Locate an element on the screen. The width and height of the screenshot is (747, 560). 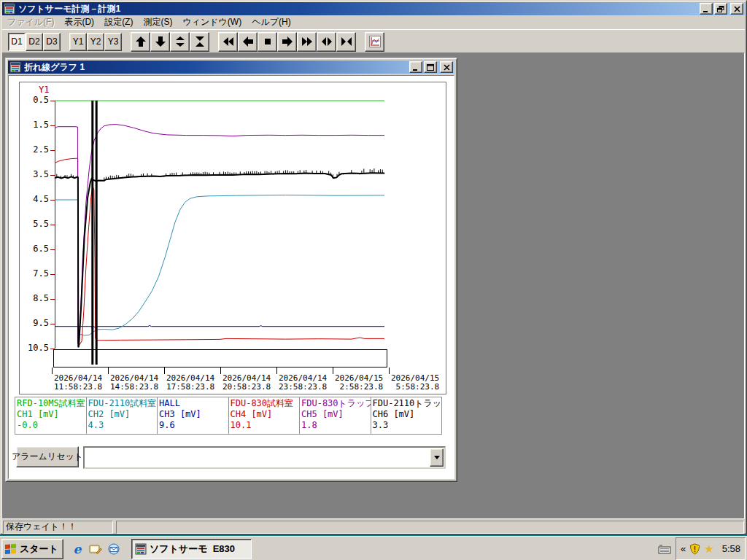
y-tick-label: 3.5 is located at coordinates (34, 175).